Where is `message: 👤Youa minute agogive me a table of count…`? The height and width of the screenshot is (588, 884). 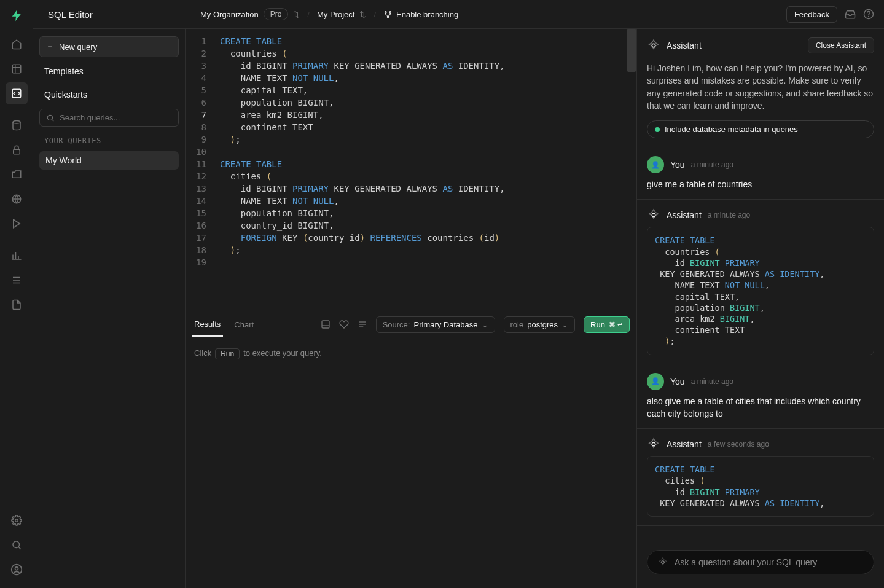
message: 👤Youa minute agogive me a table of count… is located at coordinates (761, 173).